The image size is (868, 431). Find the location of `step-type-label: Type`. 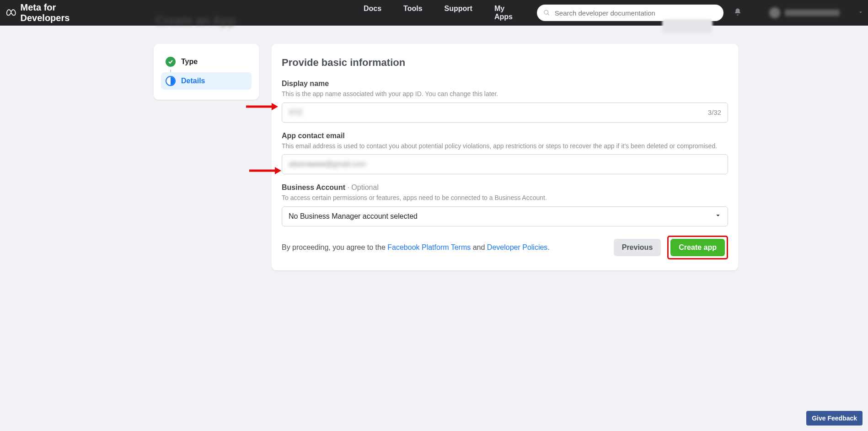

step-type-label: Type is located at coordinates (189, 62).